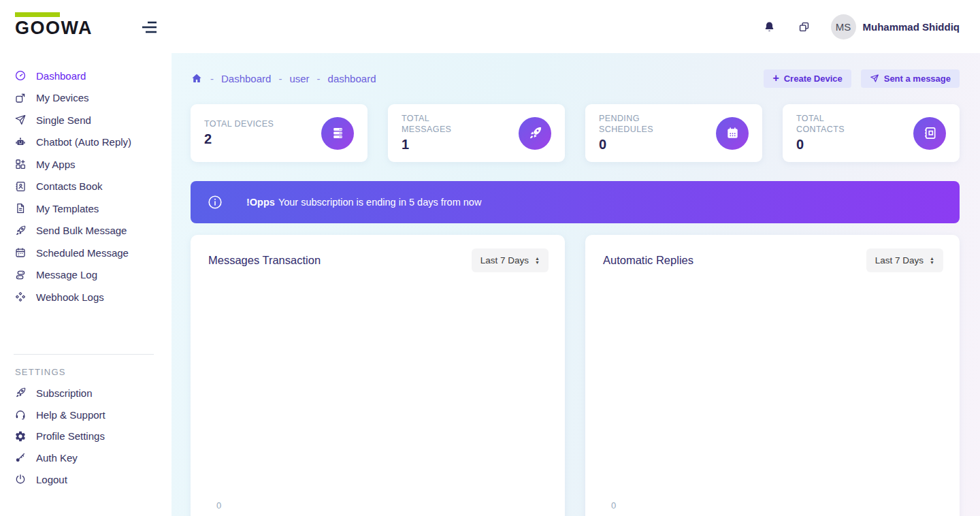 The width and height of the screenshot is (980, 516). What do you see at coordinates (57, 457) in the screenshot?
I see `sidebar-item-label: Auth Key` at bounding box center [57, 457].